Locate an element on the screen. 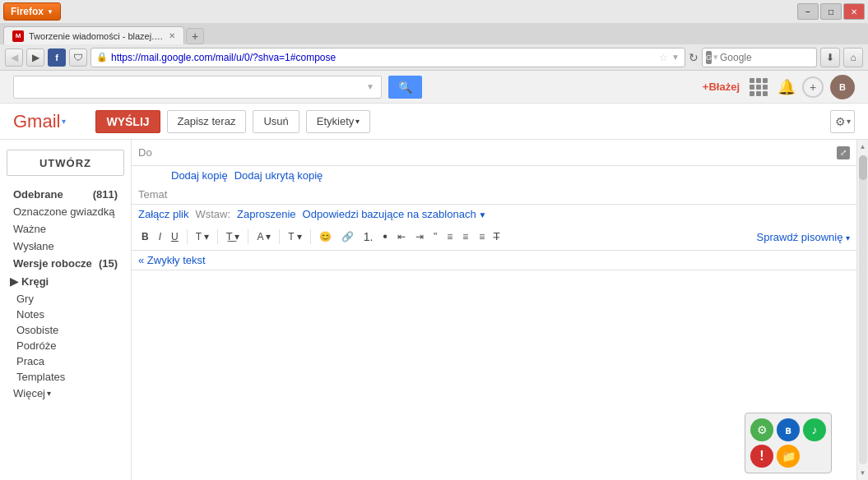  bluetooth-tray-icon: ʙ is located at coordinates (788, 430).